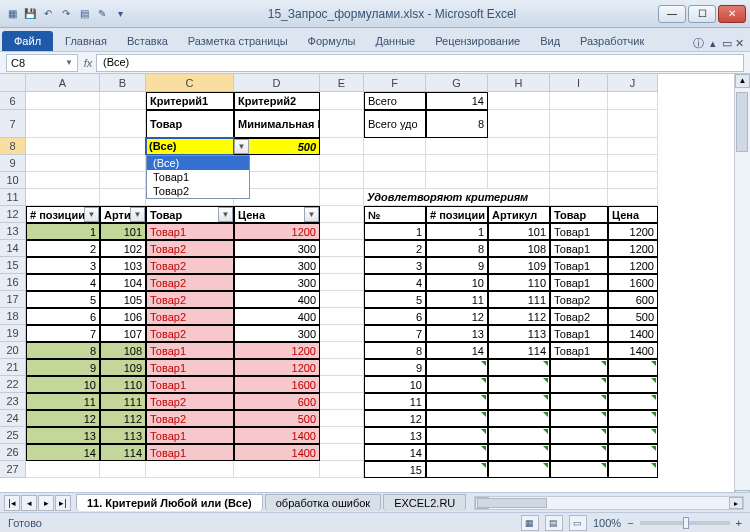 This screenshot has width=750, height=532. What do you see at coordinates (395, 402) in the screenshot?
I see `cell: 11` at bounding box center [395, 402].